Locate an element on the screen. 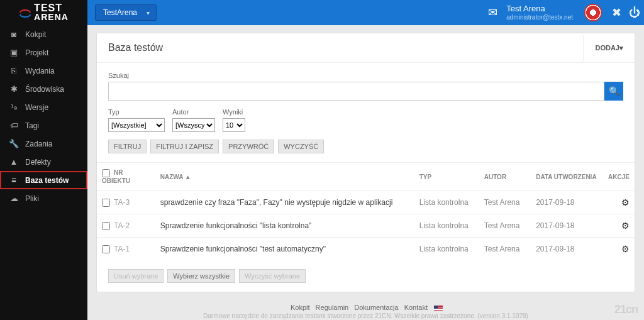 This screenshot has width=644, height=320. nav-icon: ◙ is located at coordinates (14, 34).